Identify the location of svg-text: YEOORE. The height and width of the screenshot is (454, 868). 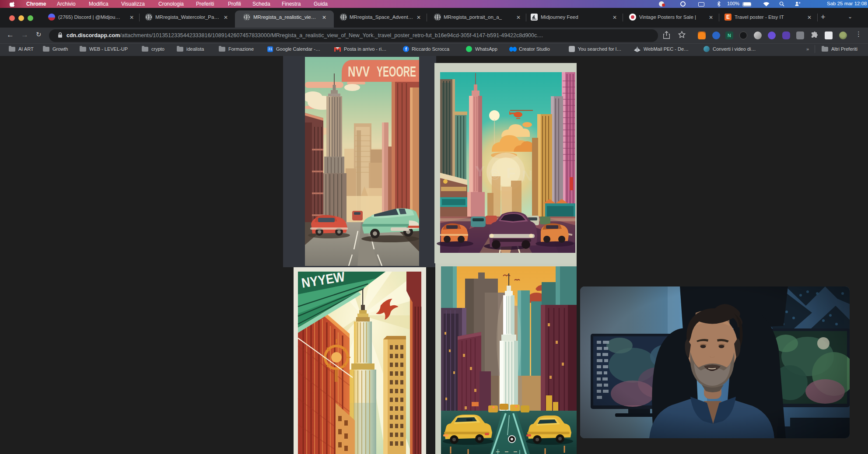
(396, 72).